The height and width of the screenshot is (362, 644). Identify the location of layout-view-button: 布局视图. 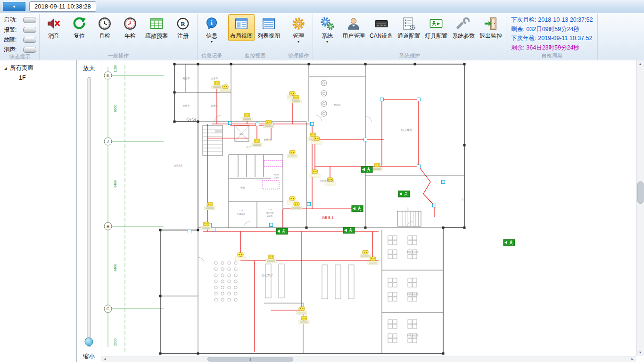
(241, 27).